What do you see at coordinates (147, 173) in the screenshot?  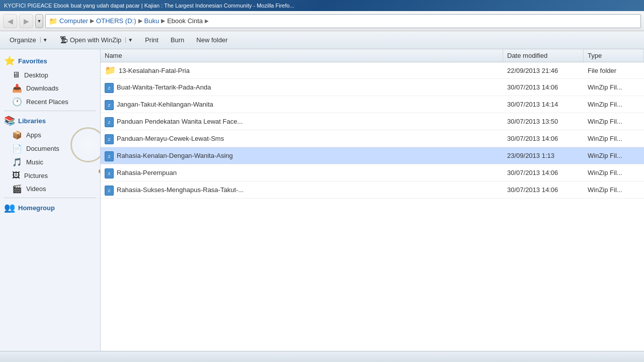 I see `file-name: Rahasia-Perempuan` at bounding box center [147, 173].